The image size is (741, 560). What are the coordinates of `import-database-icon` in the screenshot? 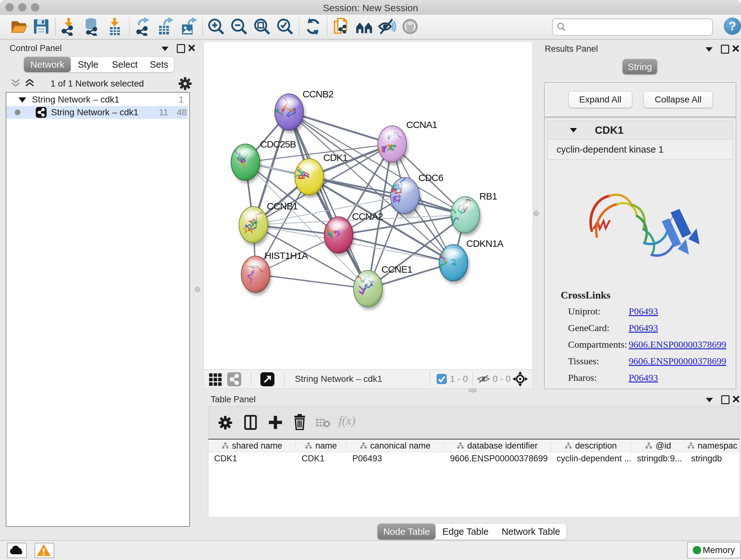 It's located at (92, 26).